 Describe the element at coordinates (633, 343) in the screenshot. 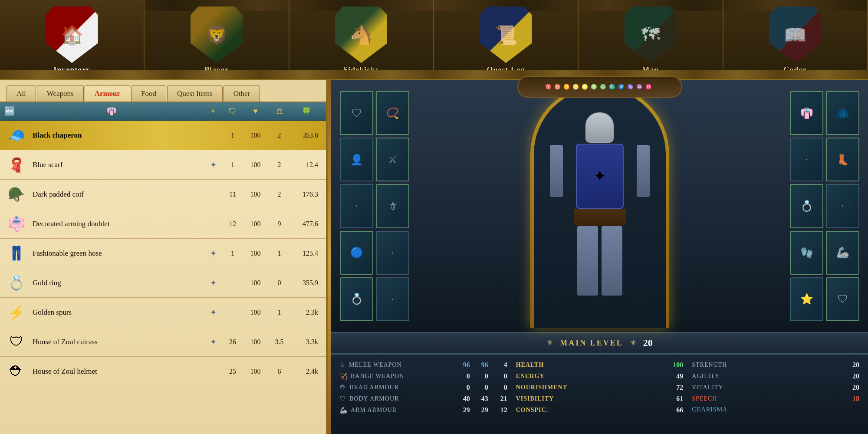

I see `main-level-icon2: ⚜` at that location.